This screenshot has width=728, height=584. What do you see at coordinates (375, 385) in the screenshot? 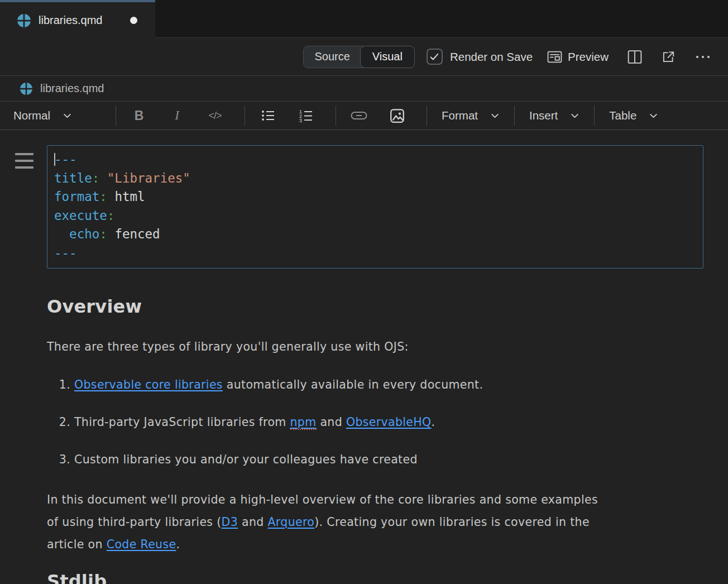
I see `ordered-list-item: 1.Observable core libraries automaticall…` at bounding box center [375, 385].